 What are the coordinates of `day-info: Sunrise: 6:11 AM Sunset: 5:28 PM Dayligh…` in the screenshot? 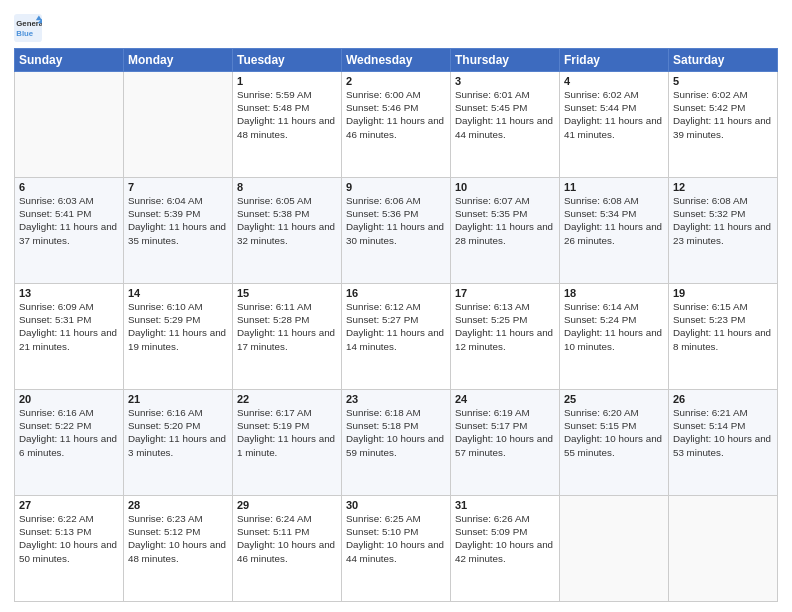 It's located at (287, 326).